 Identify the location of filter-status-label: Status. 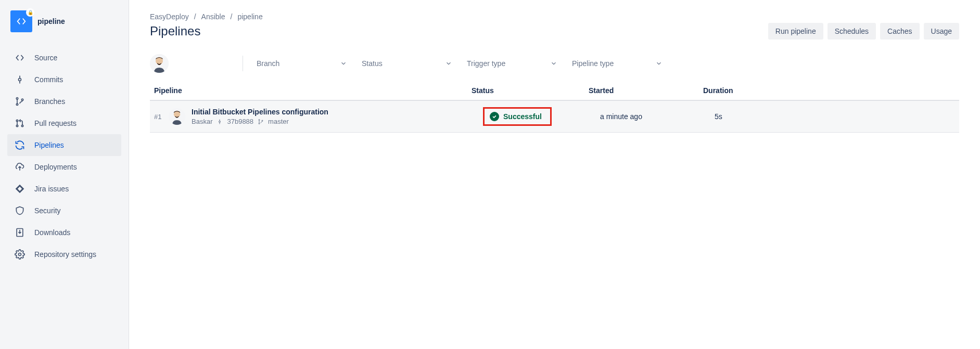
(372, 63).